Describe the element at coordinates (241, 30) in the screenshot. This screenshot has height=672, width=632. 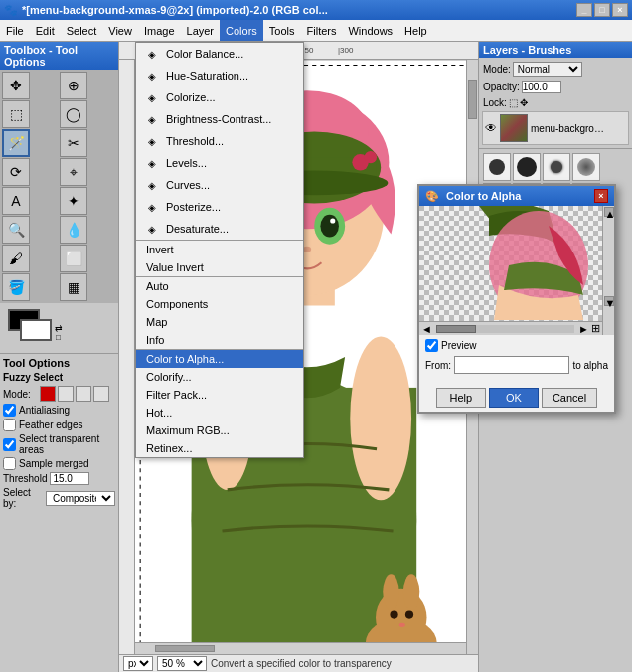
I see `menu-colors: Colors` at that location.